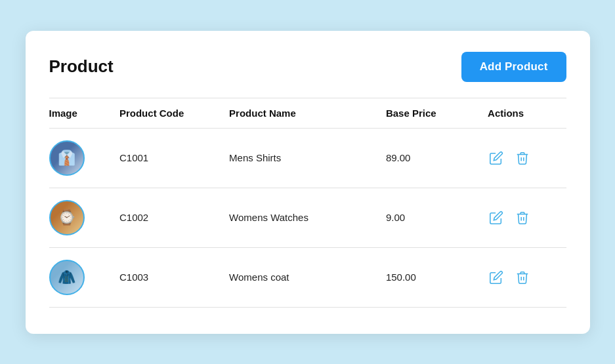 The height and width of the screenshot is (364, 615). What do you see at coordinates (84, 277) in the screenshot?
I see `product-image-cell-2: 🧥` at bounding box center [84, 277].